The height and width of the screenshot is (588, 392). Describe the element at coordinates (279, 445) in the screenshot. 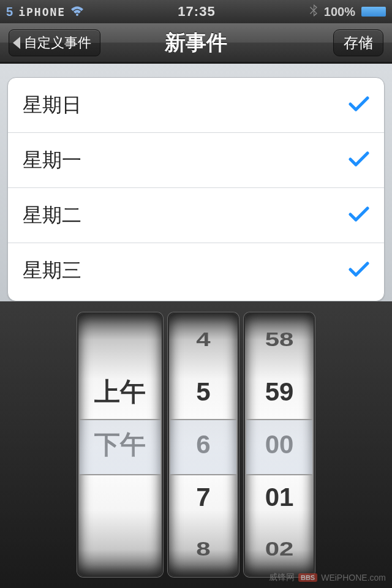

I see `minute-wheel: 58 59 00 01 02` at that location.